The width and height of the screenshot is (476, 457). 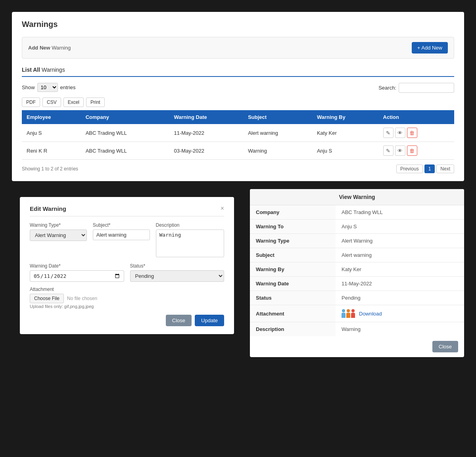 I want to click on list-all-title: List All Warnings, so click(x=238, y=70).